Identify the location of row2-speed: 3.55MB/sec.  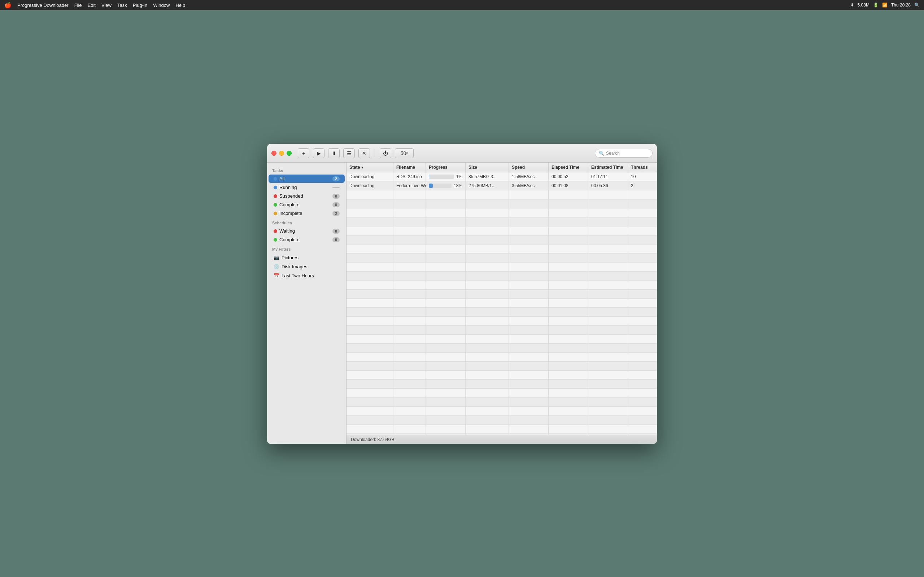
(529, 185).